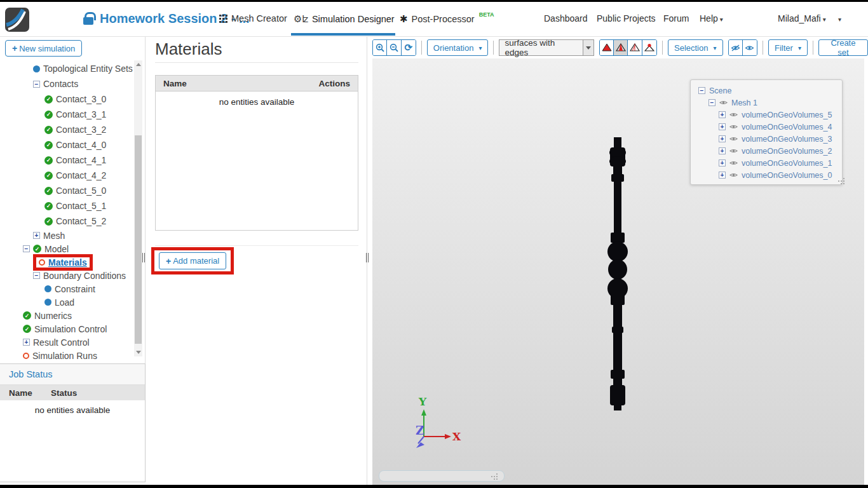  Describe the element at coordinates (67, 302) in the screenshot. I see `tree-item-load: Load` at that location.